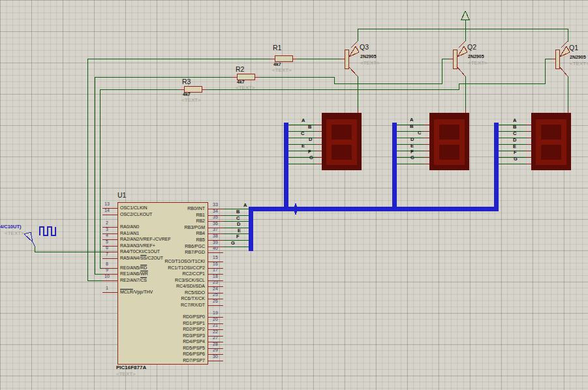 Image resolution: width=588 pixels, height=390 pixels. I want to click on bus-net-label: D, so click(239, 224).